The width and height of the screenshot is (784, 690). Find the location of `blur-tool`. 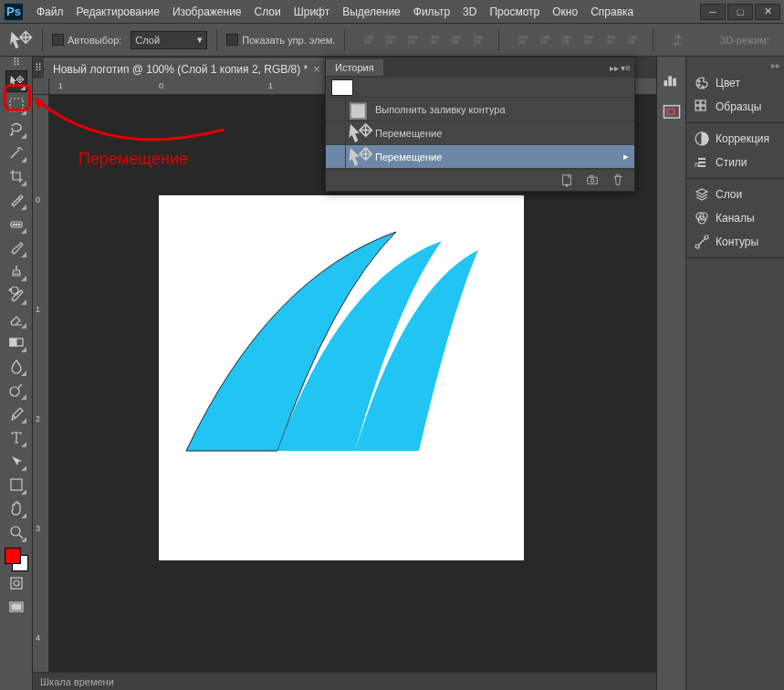

blur-tool is located at coordinates (16, 366).